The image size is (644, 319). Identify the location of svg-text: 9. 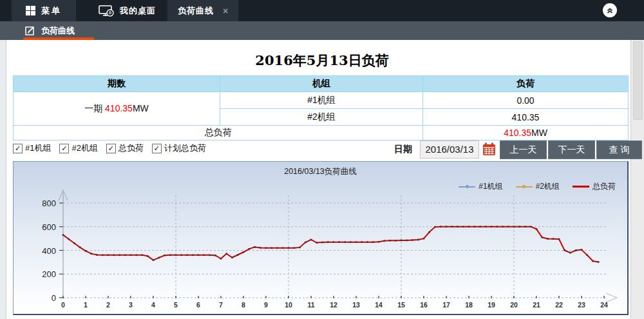
(266, 305).